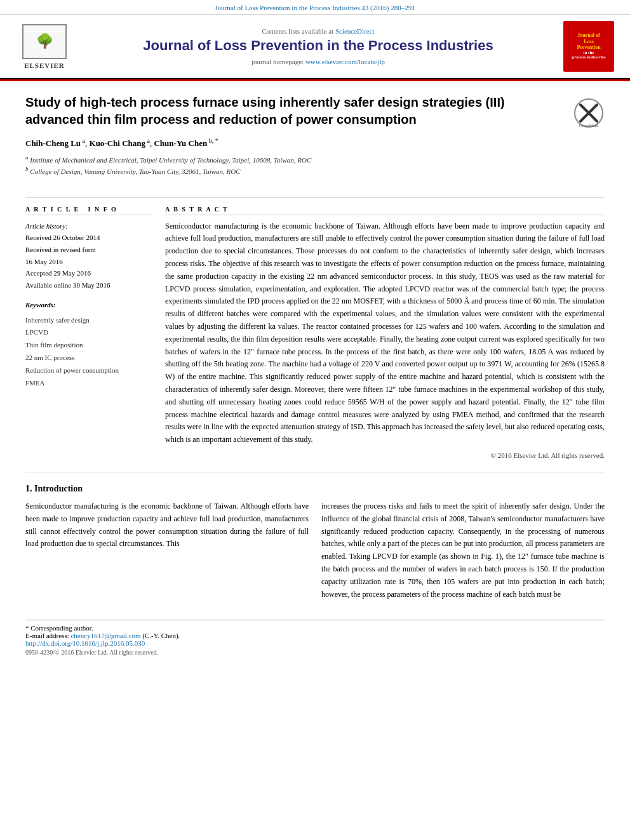 The width and height of the screenshot is (630, 840). What do you see at coordinates (89, 250) in the screenshot?
I see `revised-label: Received in revised form` at bounding box center [89, 250].